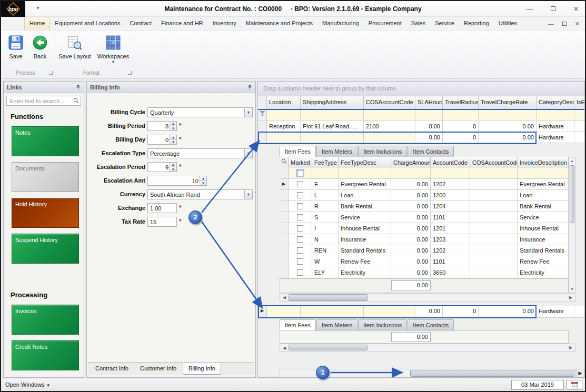 The width and height of the screenshot is (586, 392). I want to click on grid-row: ReceptionPlot 91 Leaf Road, ...21008.000…, so click(421, 126).